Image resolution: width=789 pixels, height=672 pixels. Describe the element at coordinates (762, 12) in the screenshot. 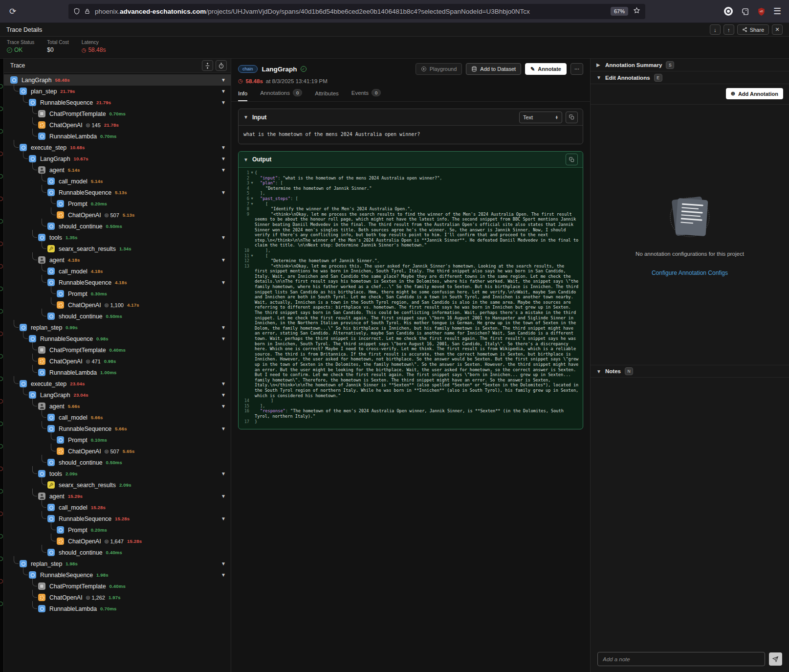

I see `ublock-shield-icon: uO` at that location.